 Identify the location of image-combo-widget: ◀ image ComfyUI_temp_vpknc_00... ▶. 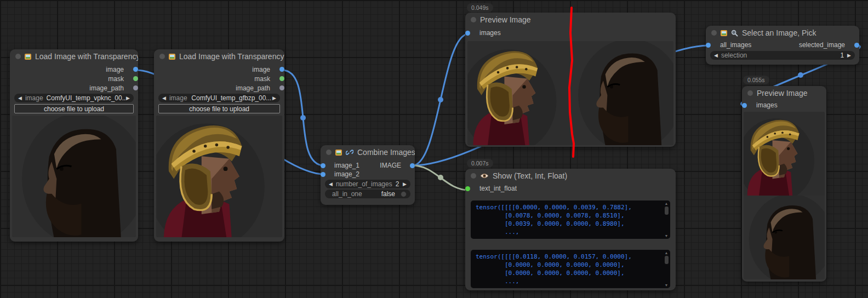
(74, 98).